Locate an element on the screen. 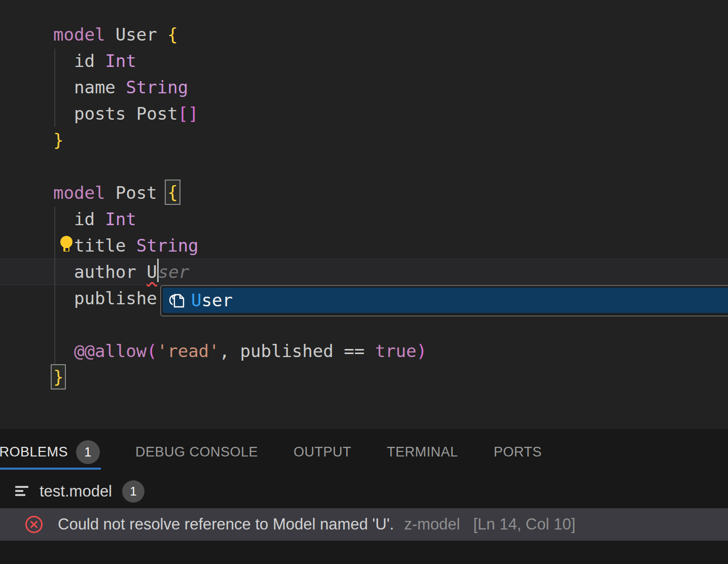 Image resolution: width=728 pixels, height=564 pixels. code-token: Post is located at coordinates (136, 193).